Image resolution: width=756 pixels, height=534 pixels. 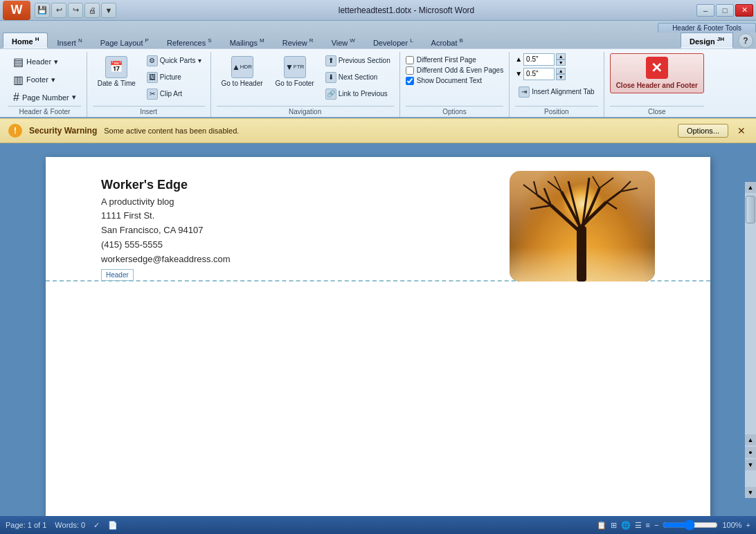 What do you see at coordinates (378, 83) in the screenshot?
I see `ribbon-content: ▤ Header ▾ ▥ Footer ▾ # Page Number` at bounding box center [378, 83].